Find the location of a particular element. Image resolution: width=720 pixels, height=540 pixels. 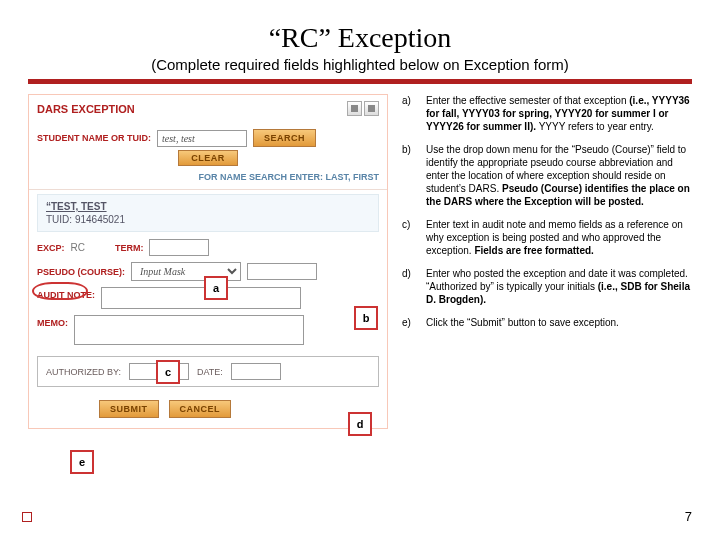

memo-label: MEMO: is located at coordinates (52, 322).